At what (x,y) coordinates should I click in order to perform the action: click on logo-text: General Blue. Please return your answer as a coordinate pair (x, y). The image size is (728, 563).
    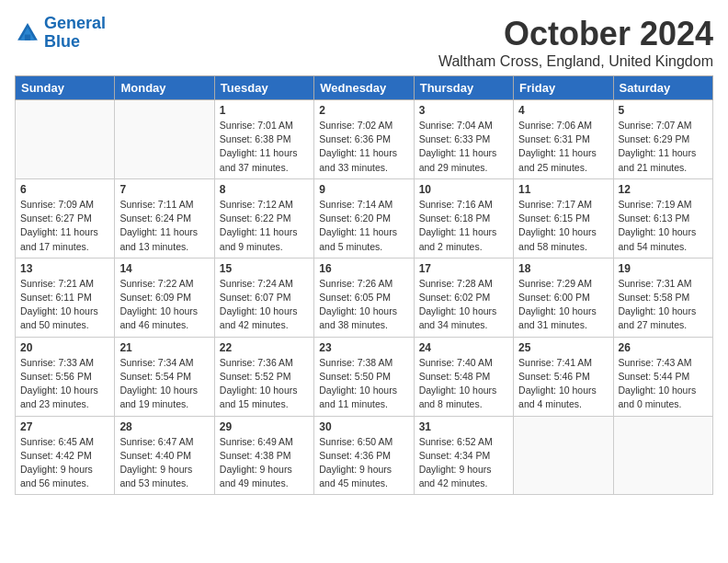
    Looking at the image, I should click on (75, 33).